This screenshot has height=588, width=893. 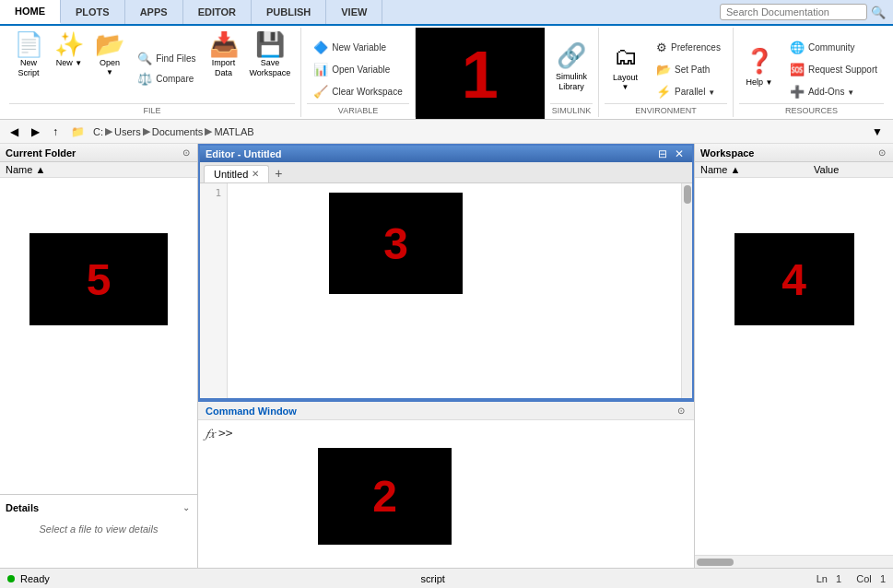 What do you see at coordinates (30, 12) in the screenshot?
I see `tab-home: HOME` at bounding box center [30, 12].